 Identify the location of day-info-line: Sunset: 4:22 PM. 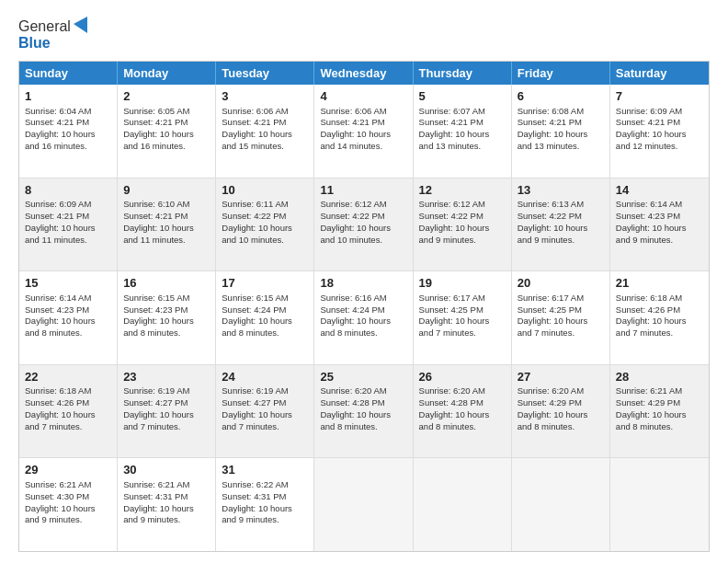
(265, 217).